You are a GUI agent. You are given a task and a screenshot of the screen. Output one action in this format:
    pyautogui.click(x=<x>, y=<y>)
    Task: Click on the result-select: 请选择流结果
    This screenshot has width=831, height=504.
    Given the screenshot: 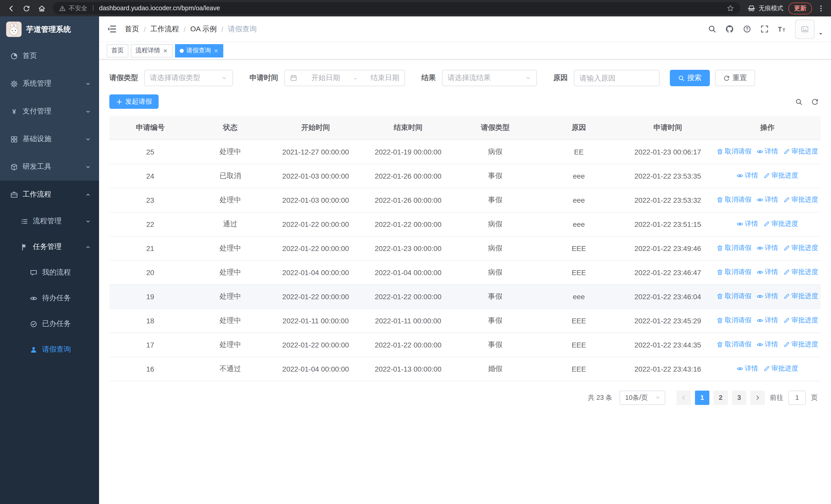 What is the action you would take?
    pyautogui.click(x=489, y=78)
    